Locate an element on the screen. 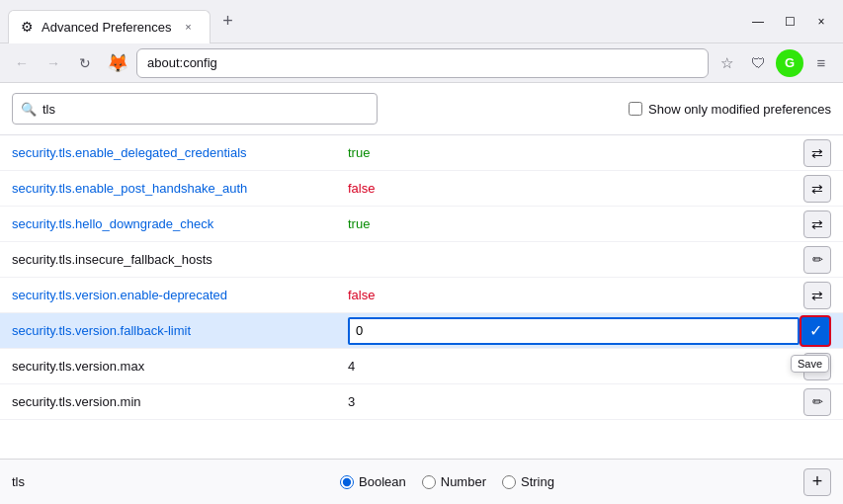 The width and height of the screenshot is (843, 504). tab-strip: ⚙ Advanced Preferences × + is located at coordinates (376, 22).